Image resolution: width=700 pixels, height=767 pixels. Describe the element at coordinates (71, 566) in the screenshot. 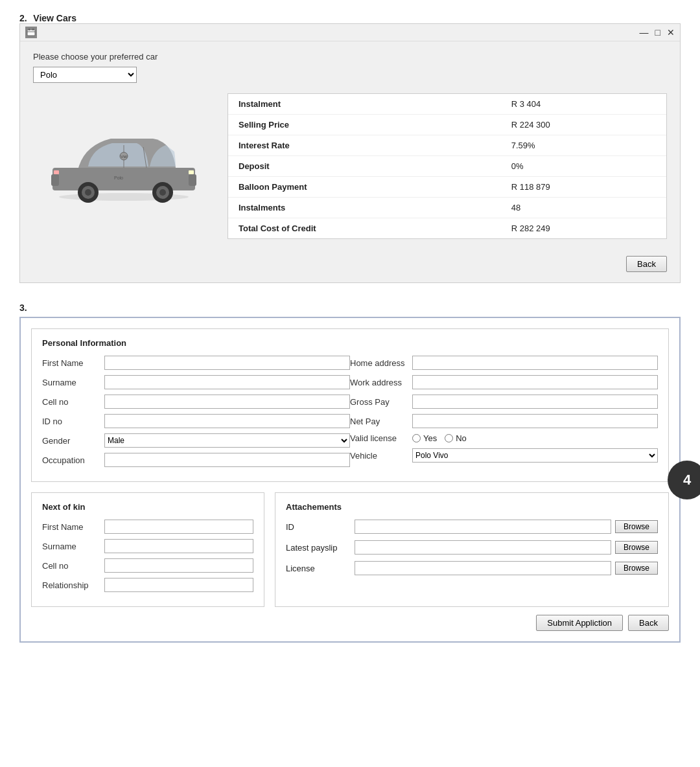

I see `kin-cell-no-label: Cell no` at that location.